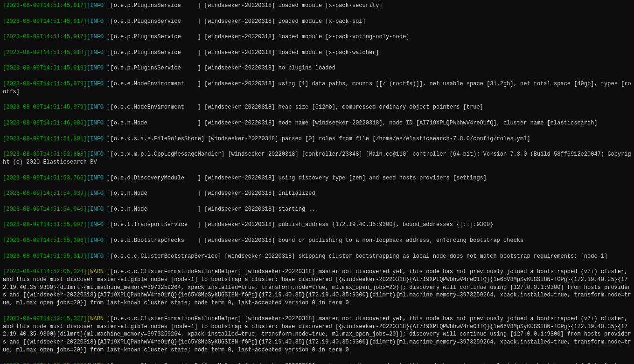 This screenshot has height=364, width=634. What do you see at coordinates (317, 335) in the screenshot?
I see `log-line: [2023-08-09T14:52:15,327][WARN ][o.e.c.c…` at bounding box center [317, 335].